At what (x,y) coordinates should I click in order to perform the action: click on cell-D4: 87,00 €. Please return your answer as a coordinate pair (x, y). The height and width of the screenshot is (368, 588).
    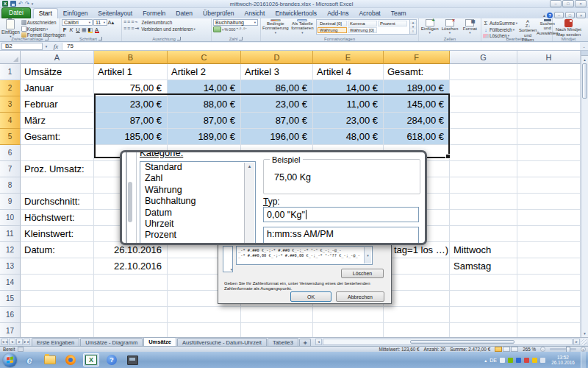
    Looking at the image, I should click on (277, 121).